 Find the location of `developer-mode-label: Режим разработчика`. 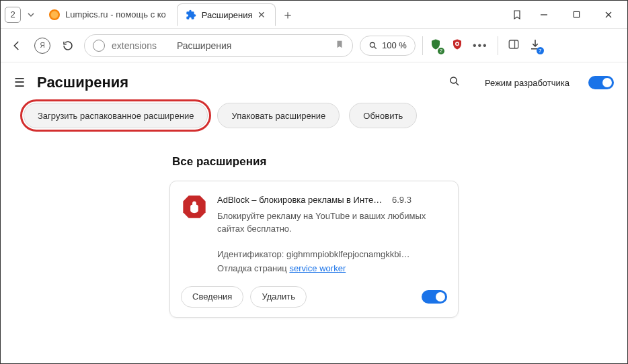

developer-mode-label: Режим разработчика is located at coordinates (527, 83).